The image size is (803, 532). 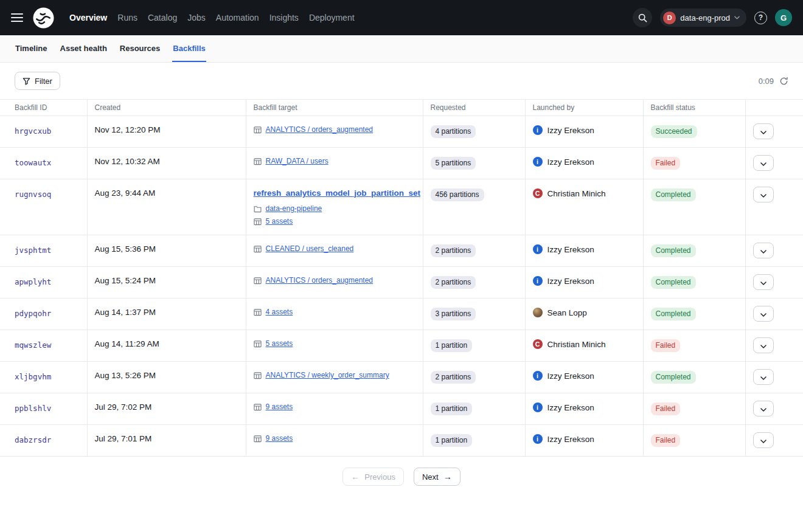 I want to click on backfill-id-link: pdypqohr, so click(x=33, y=314).